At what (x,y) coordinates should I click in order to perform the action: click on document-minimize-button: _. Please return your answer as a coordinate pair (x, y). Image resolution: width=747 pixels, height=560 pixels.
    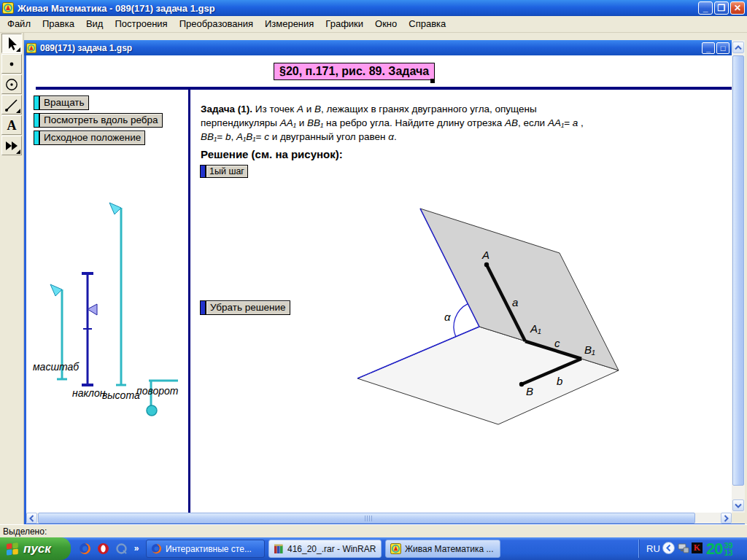
    Looking at the image, I should click on (708, 48).